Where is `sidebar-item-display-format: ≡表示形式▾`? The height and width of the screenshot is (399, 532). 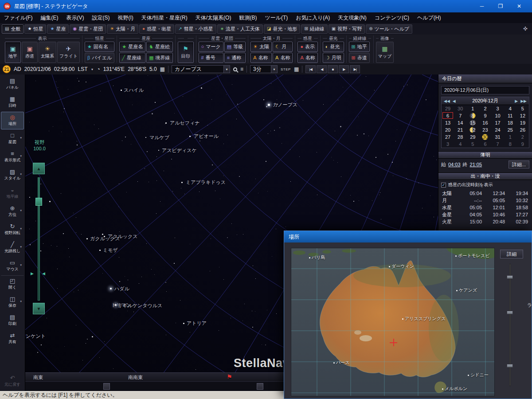
sidebar-item-display-format: ≡表示形式▾ is located at coordinates (12, 157).